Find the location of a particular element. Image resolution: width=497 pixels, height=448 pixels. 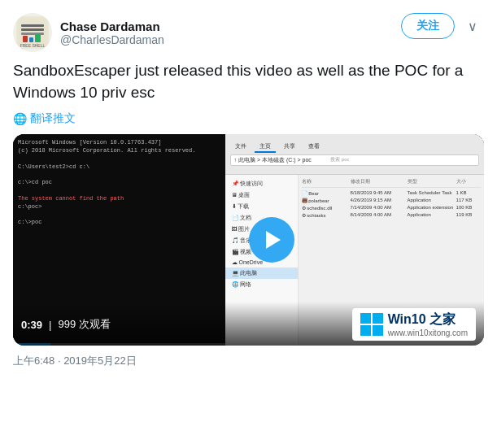

username: @CharlesDardaman is located at coordinates (112, 40).